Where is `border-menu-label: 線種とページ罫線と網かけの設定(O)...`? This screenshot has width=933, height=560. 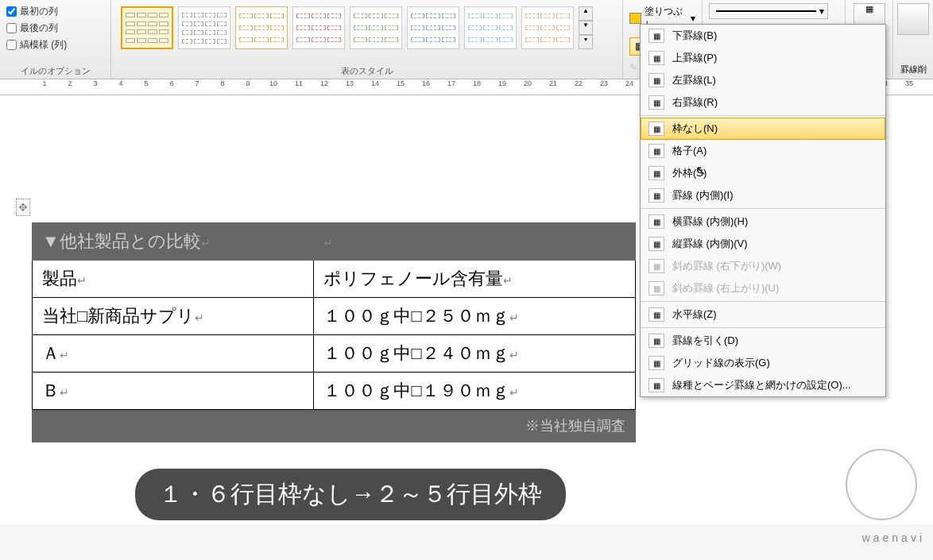 border-menu-label: 線種とページ罫線と網かけの設定(O)... is located at coordinates (761, 385).